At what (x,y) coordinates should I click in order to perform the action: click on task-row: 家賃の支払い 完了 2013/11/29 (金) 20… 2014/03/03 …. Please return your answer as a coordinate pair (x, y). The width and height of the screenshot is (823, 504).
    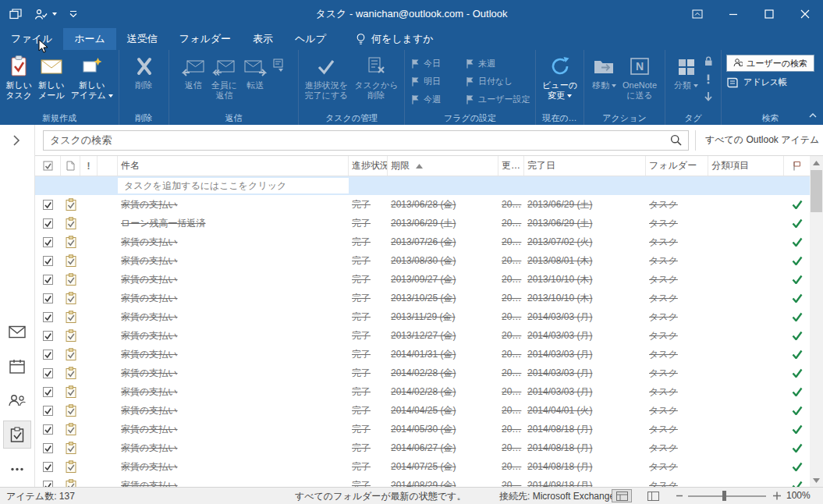
    Looking at the image, I should click on (423, 317).